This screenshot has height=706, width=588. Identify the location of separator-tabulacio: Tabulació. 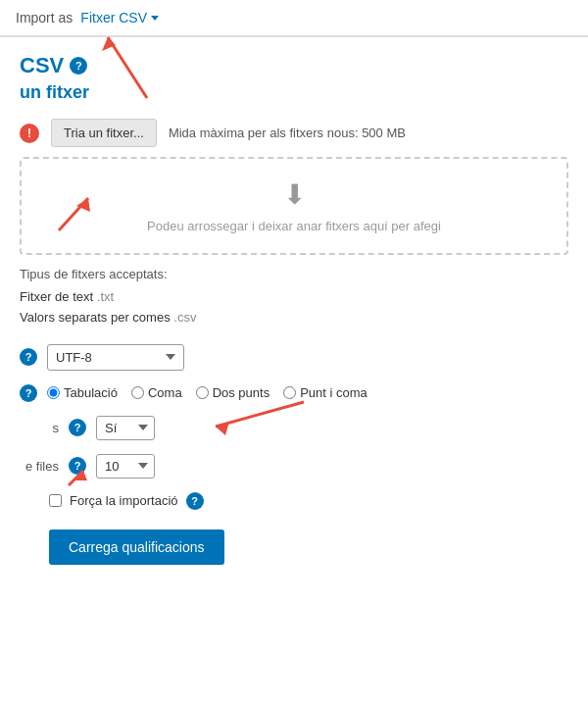
(82, 392).